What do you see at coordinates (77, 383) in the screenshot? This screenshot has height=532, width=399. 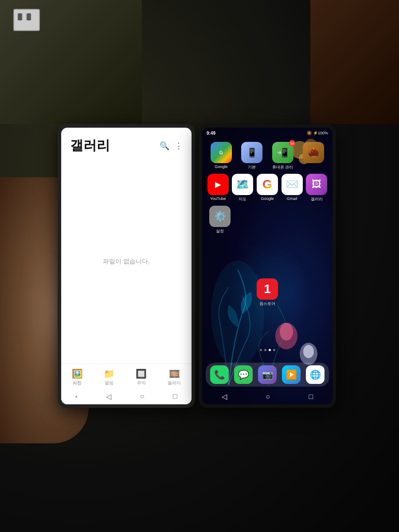 I see `photos-label: 사진` at bounding box center [77, 383].